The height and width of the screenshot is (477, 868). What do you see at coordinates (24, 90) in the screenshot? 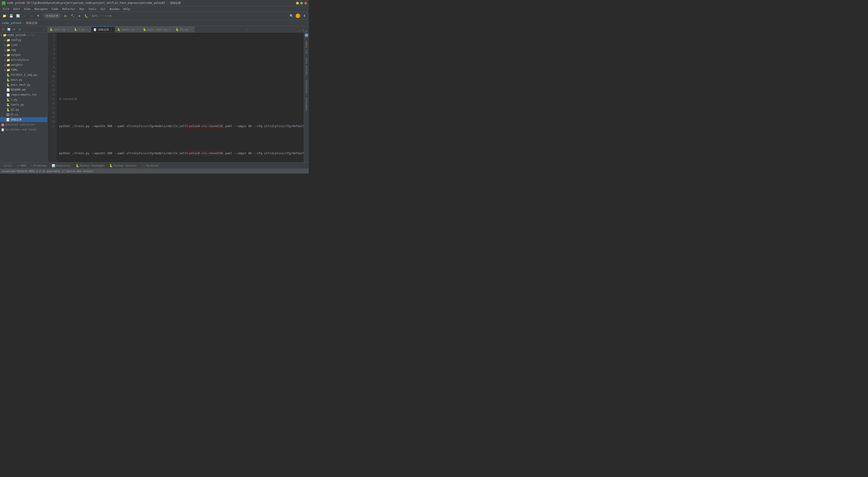
I see `tree-item-readme: 📄 README.md` at bounding box center [24, 90].